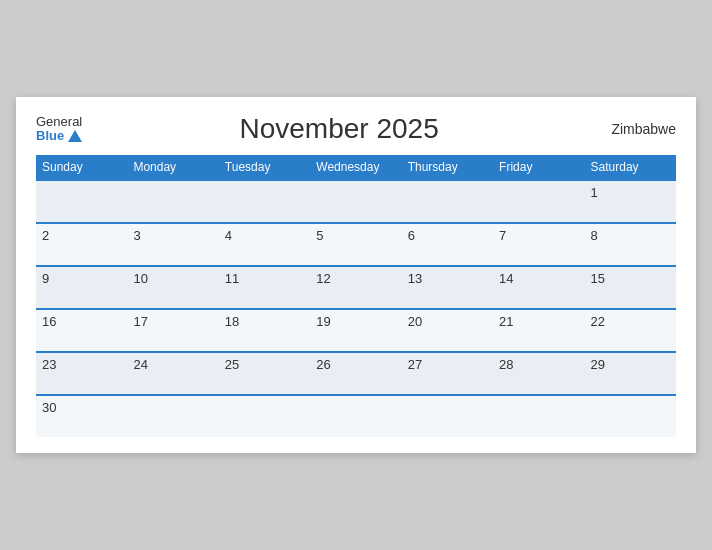 This screenshot has height=550, width=712. Describe the element at coordinates (448, 330) in the screenshot. I see `calendar-day-cell: 20` at that location.